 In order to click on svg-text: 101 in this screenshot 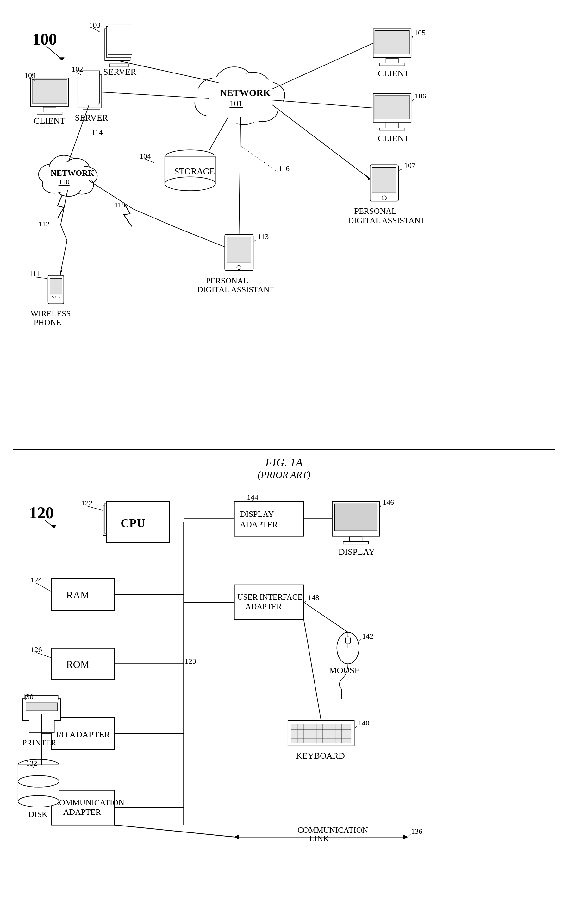, I will do `click(236, 103)`.